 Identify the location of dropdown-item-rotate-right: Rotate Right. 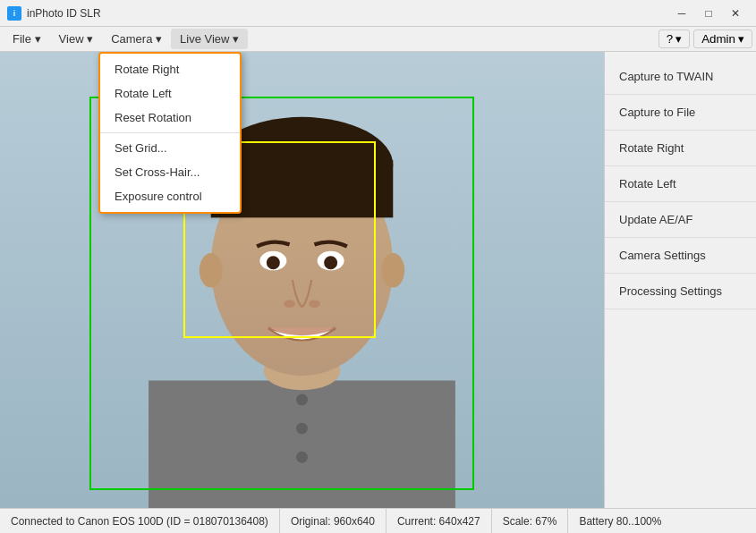
(170, 70).